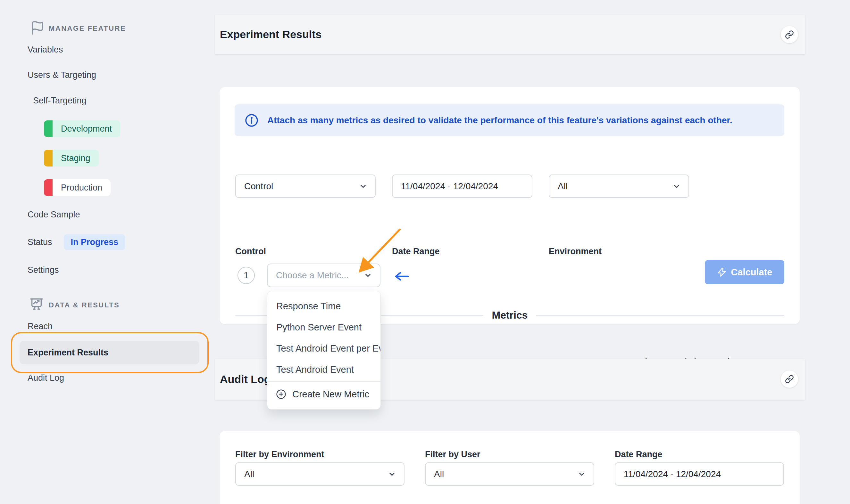  I want to click on date-range-label: Date Range, so click(416, 251).